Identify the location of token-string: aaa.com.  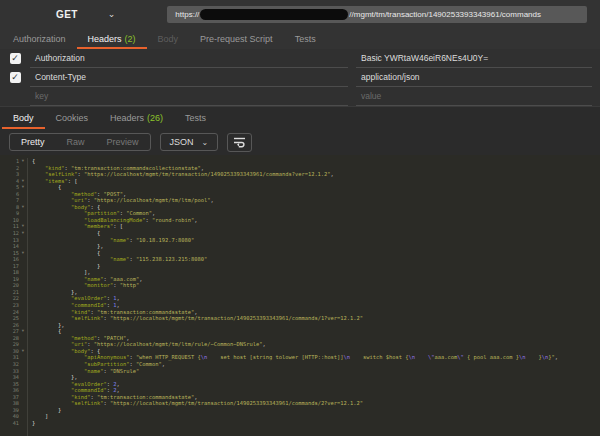
(446, 357).